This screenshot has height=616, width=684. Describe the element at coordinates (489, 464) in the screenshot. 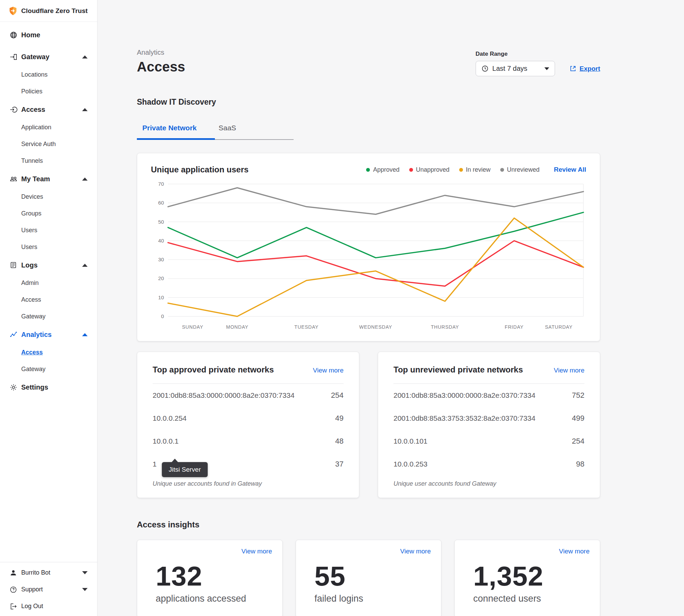

I see `network-row: 10.0.0.253 98` at that location.